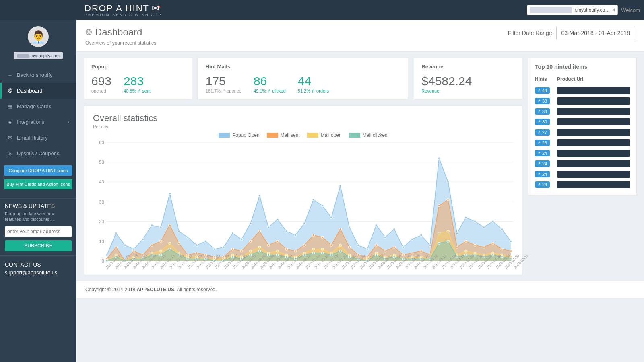 The width and height of the screenshot is (644, 362). I want to click on gauge-icon: ❂, so click(10, 91).